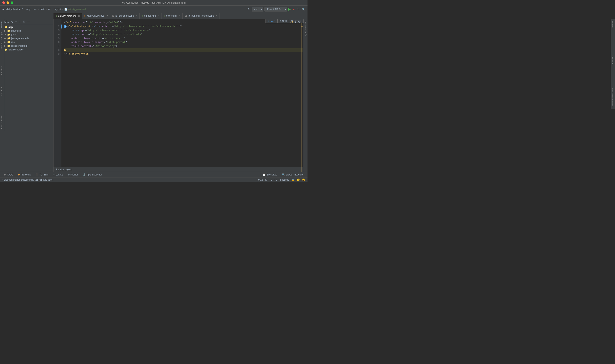 The height and width of the screenshot is (364, 615). What do you see at coordinates (56, 16) in the screenshot?
I see `tab-icon-xml: ◈` at bounding box center [56, 16].